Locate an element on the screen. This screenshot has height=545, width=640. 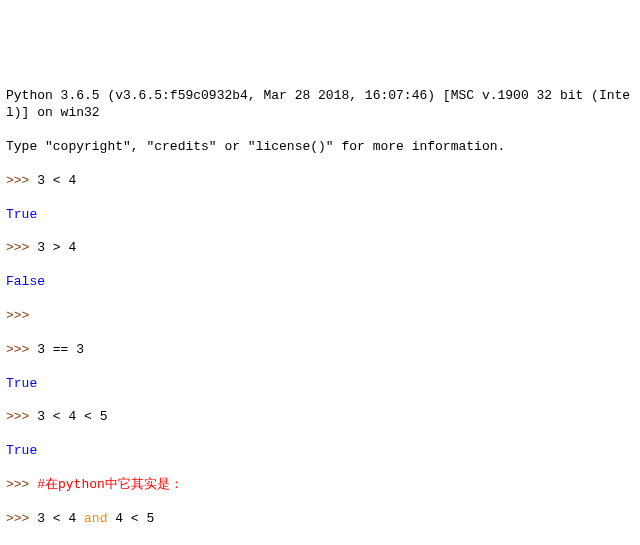
input-line-2: >>> 3 > 4 is located at coordinates (320, 248).